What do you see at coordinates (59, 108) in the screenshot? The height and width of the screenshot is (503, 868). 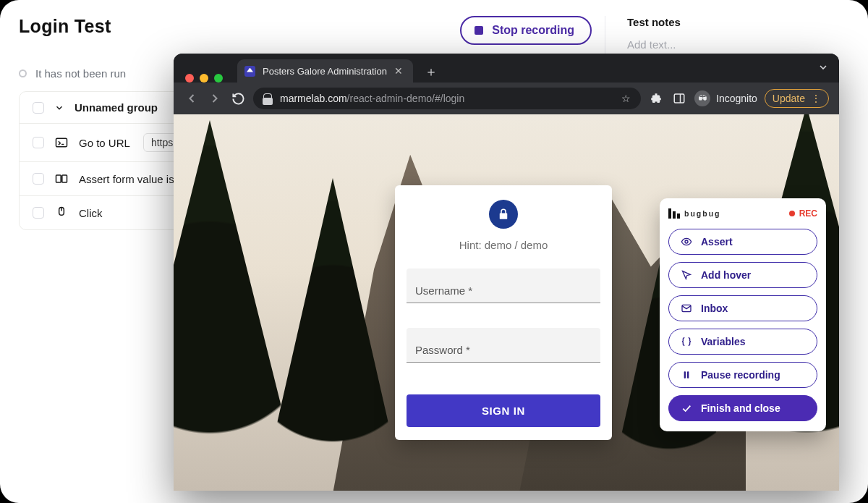 I see `chevron-down-icon` at bounding box center [59, 108].